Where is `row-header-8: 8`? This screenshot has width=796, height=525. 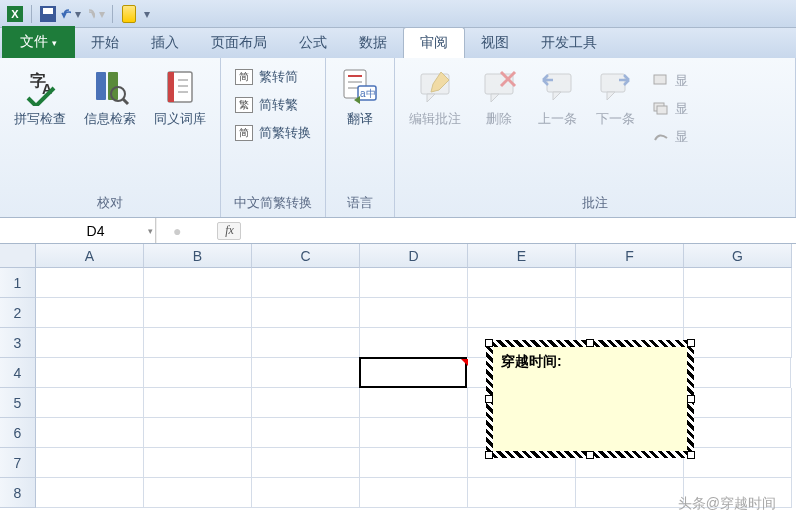 row-header-8: 8 is located at coordinates (18, 493).